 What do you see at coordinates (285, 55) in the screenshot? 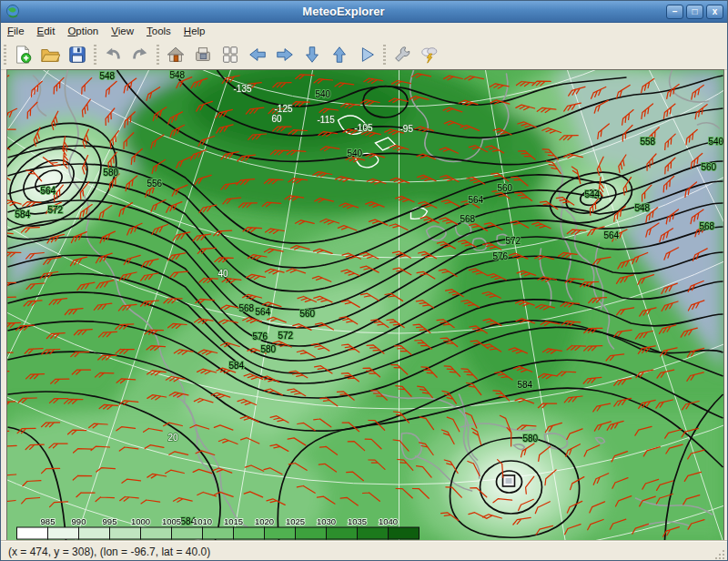
I see `arrow-right-icon` at bounding box center [285, 55].